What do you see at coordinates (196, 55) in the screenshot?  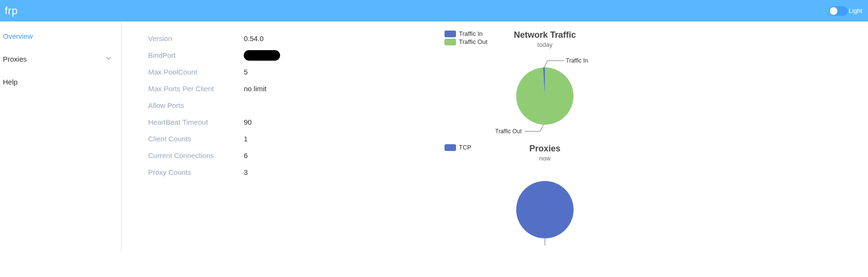 I see `stat-label: BindPort` at bounding box center [196, 55].